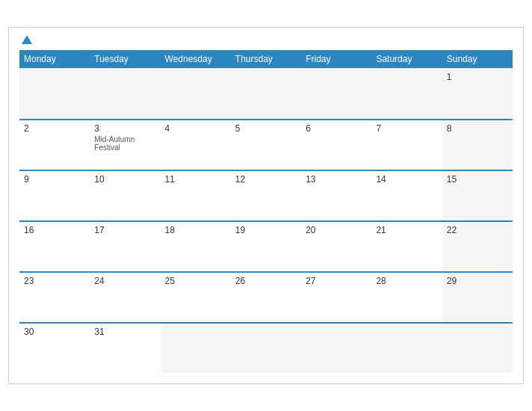 This screenshot has width=532, height=411. Describe the element at coordinates (196, 230) in the screenshot. I see `day-number: 18` at that location.